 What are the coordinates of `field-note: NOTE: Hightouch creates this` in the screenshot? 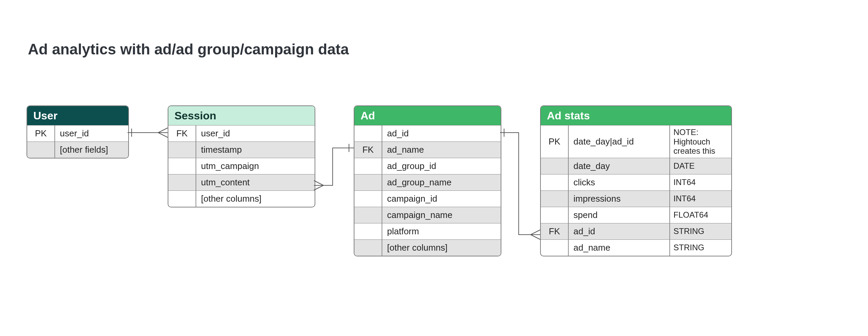 It's located at (700, 141).